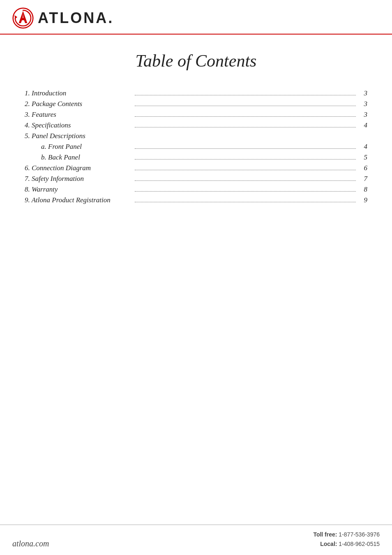  I want to click on toc-row: 1. Introduction3, so click(196, 93).